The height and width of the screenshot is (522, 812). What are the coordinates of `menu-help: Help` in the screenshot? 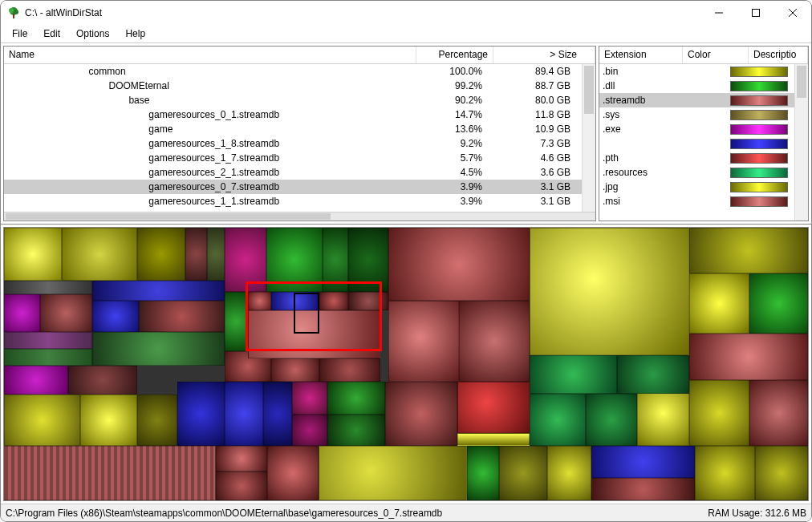 It's located at (135, 34).